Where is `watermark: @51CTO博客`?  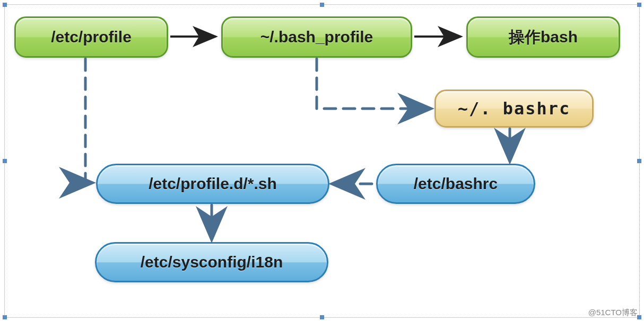 watermark: @51CTO博客 is located at coordinates (613, 313).